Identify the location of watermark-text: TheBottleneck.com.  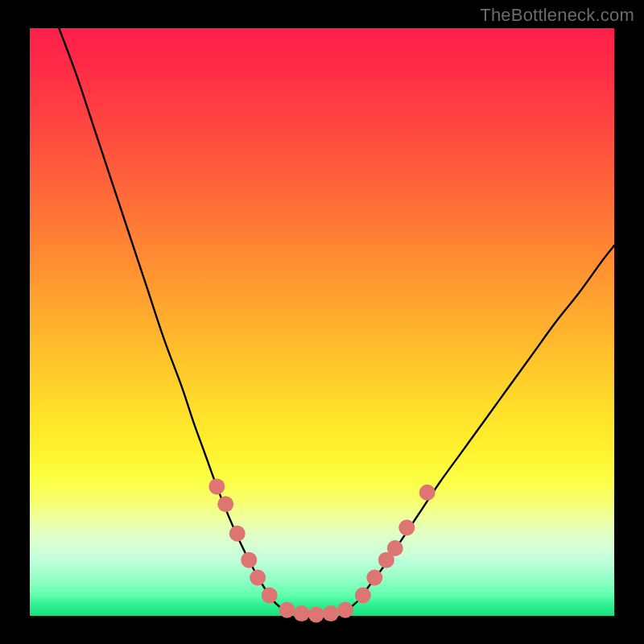
(557, 15).